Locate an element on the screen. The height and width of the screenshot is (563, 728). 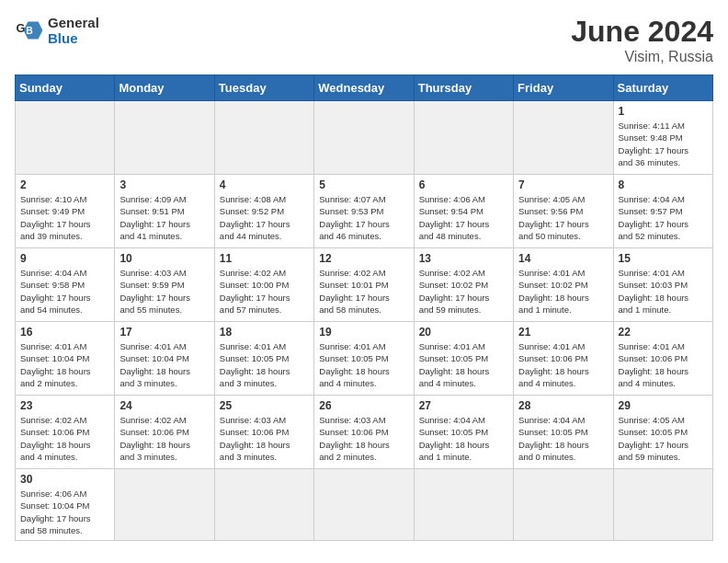
calendar-week-row: 30Sunrise: 4:06 AMSunset: 10:04 PMDaylig… is located at coordinates (364, 505).